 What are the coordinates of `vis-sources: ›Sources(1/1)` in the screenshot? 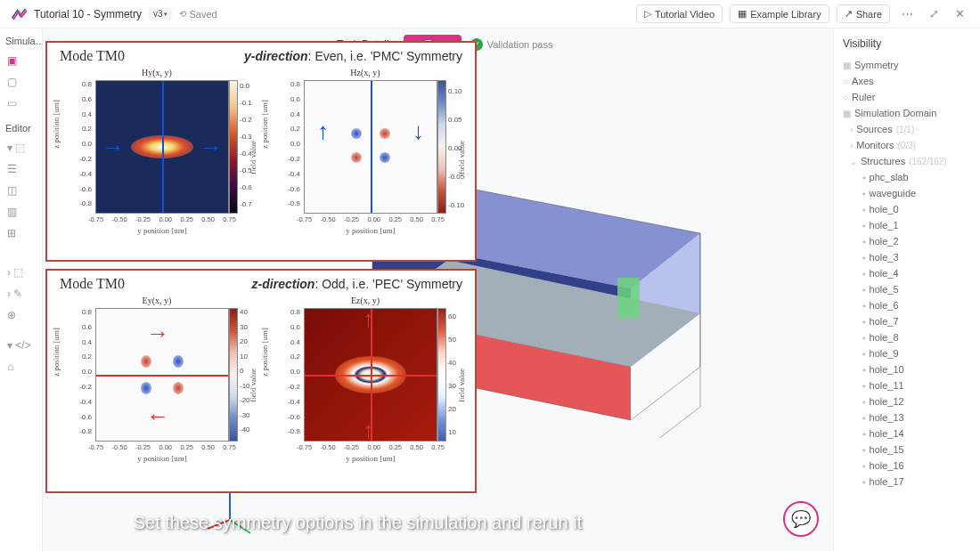 It's located at (907, 129).